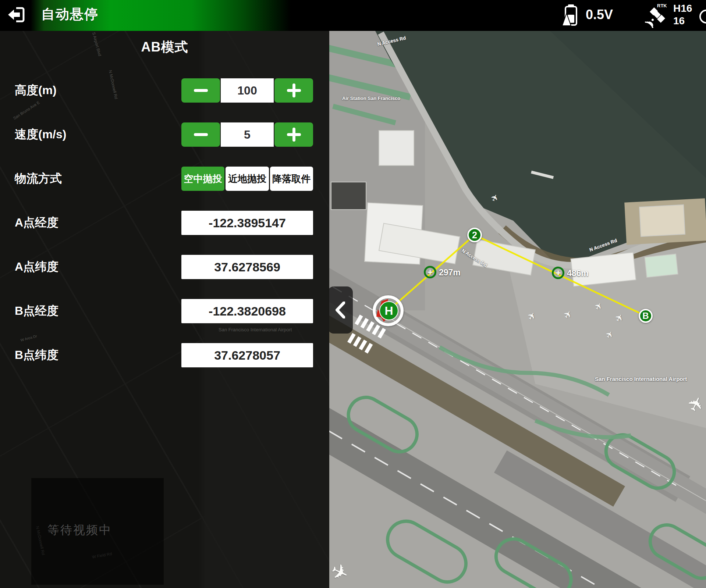 The image size is (706, 588). Describe the element at coordinates (578, 274) in the screenshot. I see `segment2-distance: 486m` at that location.